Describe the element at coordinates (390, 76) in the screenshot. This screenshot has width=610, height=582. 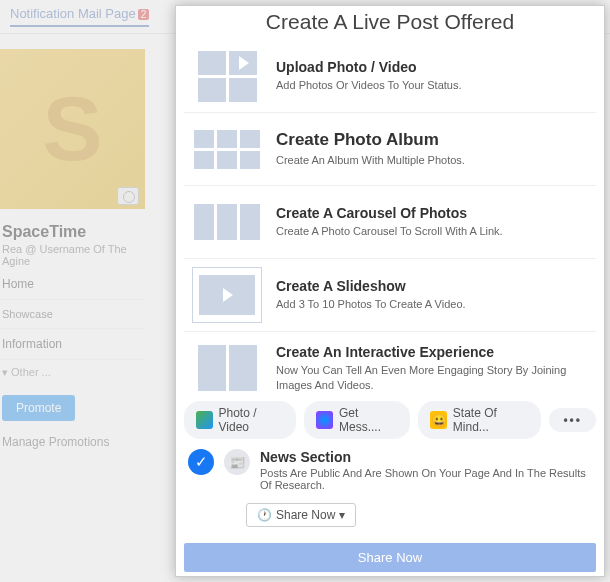
I see `option-upload-photo-video: Upload Photo / Video Add Photos Or Video…` at that location.